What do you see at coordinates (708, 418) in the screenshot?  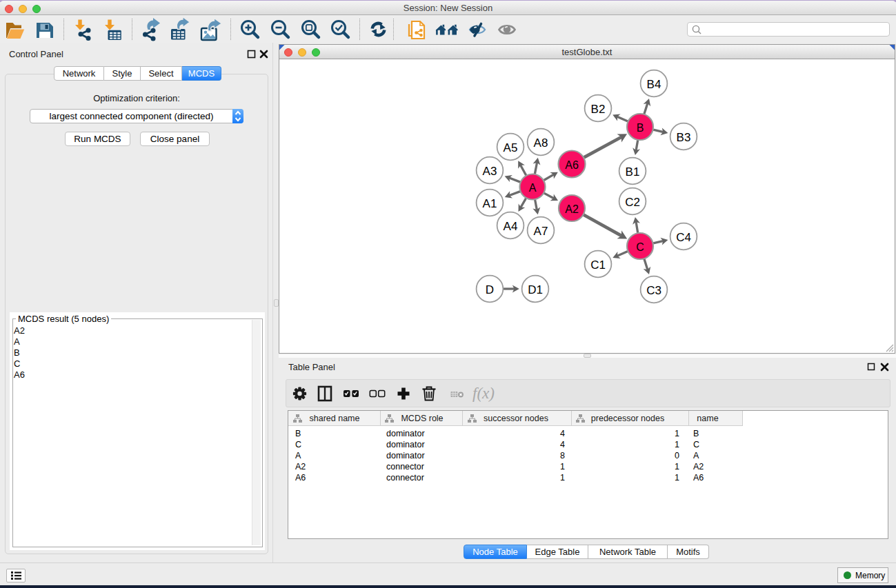 I see `svg-text: name` at bounding box center [708, 418].